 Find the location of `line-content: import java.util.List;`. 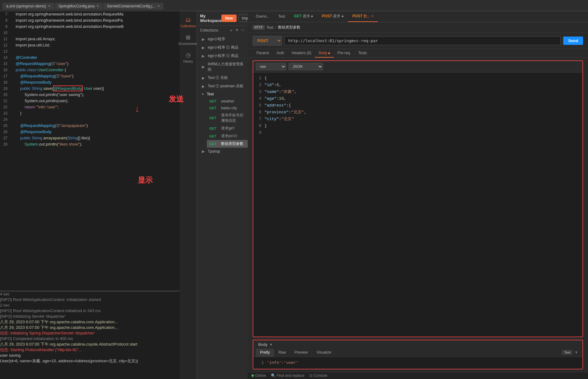

line-content: import java.util.List; is located at coordinates (31, 45).